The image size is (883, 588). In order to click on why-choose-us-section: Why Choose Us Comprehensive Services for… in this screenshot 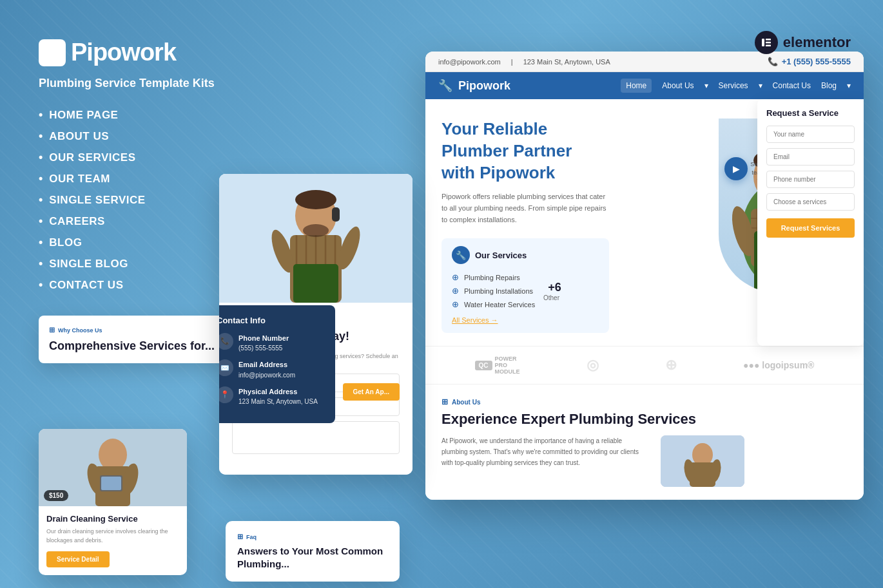, I will do `click(142, 339)`.